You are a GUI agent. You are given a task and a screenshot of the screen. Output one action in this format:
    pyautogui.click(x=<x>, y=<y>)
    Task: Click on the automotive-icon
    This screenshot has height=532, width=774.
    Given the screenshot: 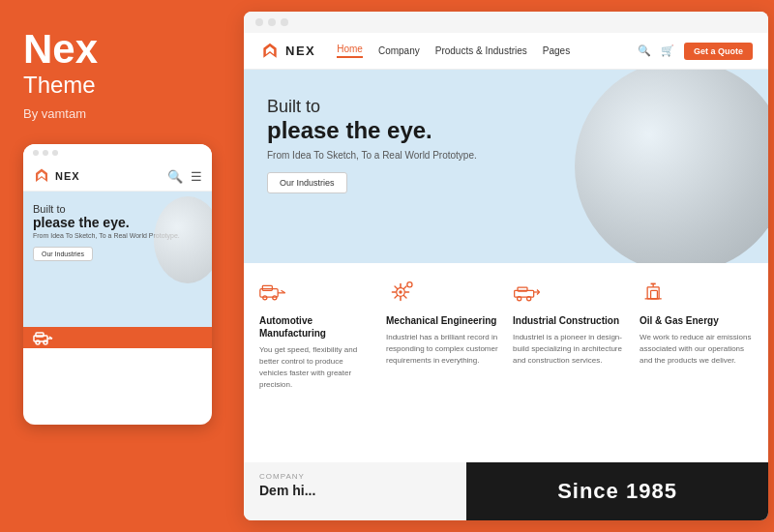 What is the action you would take?
    pyautogui.click(x=315, y=294)
    